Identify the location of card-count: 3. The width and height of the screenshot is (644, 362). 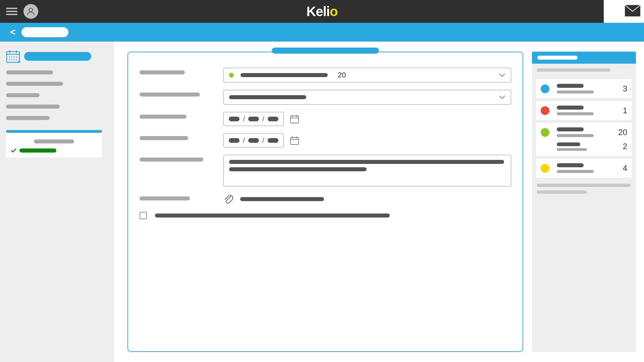
(625, 89).